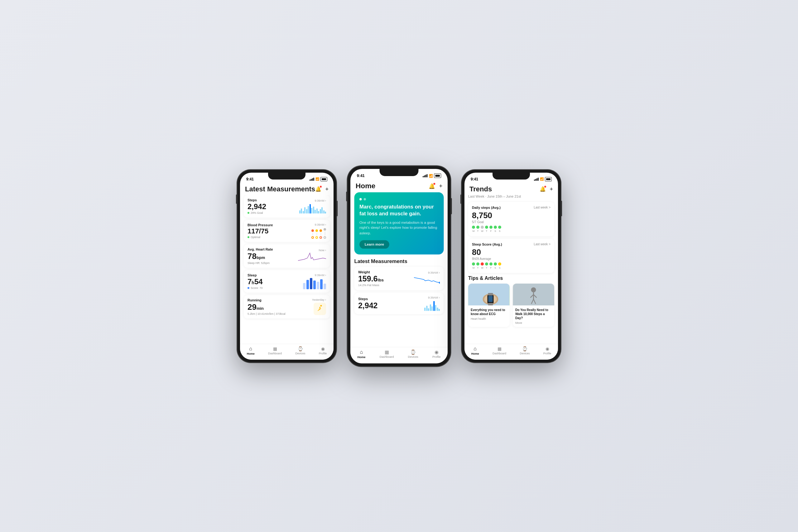 The height and width of the screenshot is (532, 798). What do you see at coordinates (533, 294) in the screenshot?
I see `article-2-image` at bounding box center [533, 294].